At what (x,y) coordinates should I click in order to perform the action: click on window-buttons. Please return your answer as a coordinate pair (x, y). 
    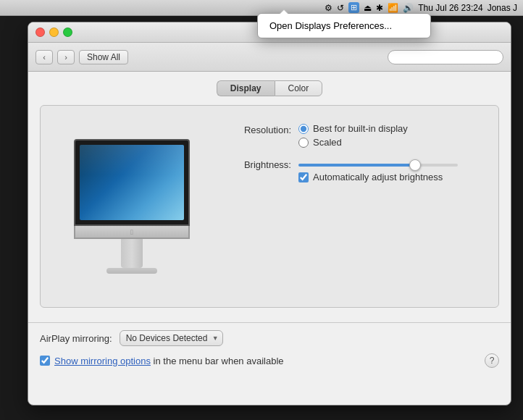
    Looking at the image, I should click on (54, 32).